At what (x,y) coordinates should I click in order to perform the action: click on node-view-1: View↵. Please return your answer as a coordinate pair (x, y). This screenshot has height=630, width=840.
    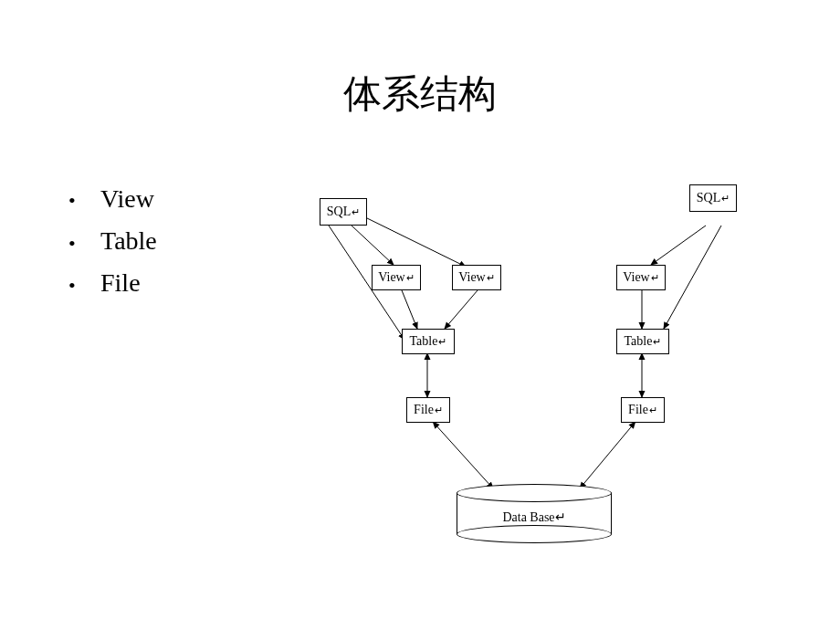
    Looking at the image, I should click on (396, 278).